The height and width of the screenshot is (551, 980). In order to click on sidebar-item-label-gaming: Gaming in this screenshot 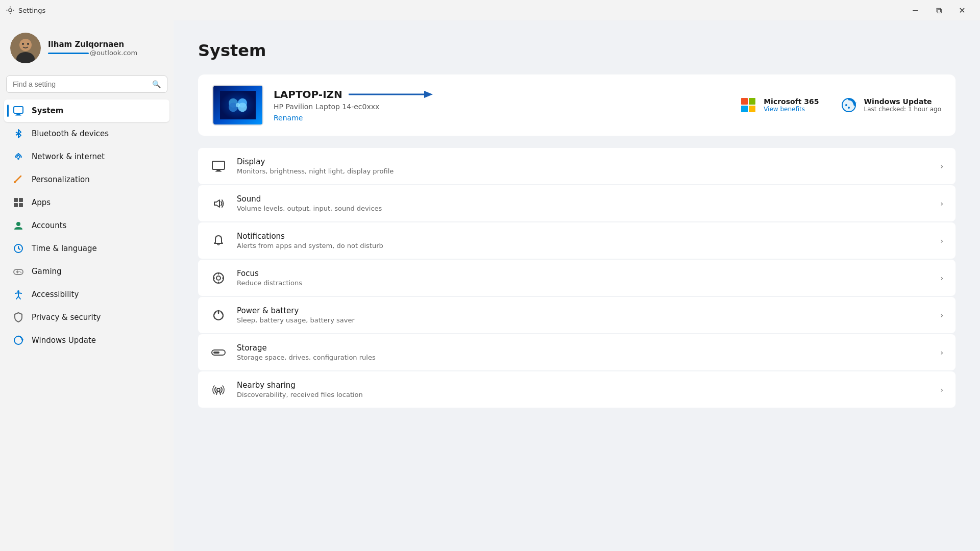, I will do `click(47, 271)`.